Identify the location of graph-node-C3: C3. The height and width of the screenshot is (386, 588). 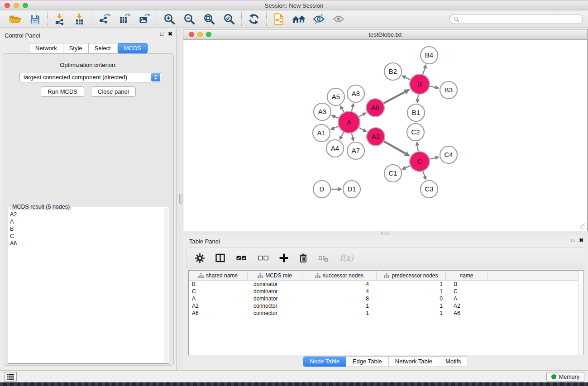
(429, 189).